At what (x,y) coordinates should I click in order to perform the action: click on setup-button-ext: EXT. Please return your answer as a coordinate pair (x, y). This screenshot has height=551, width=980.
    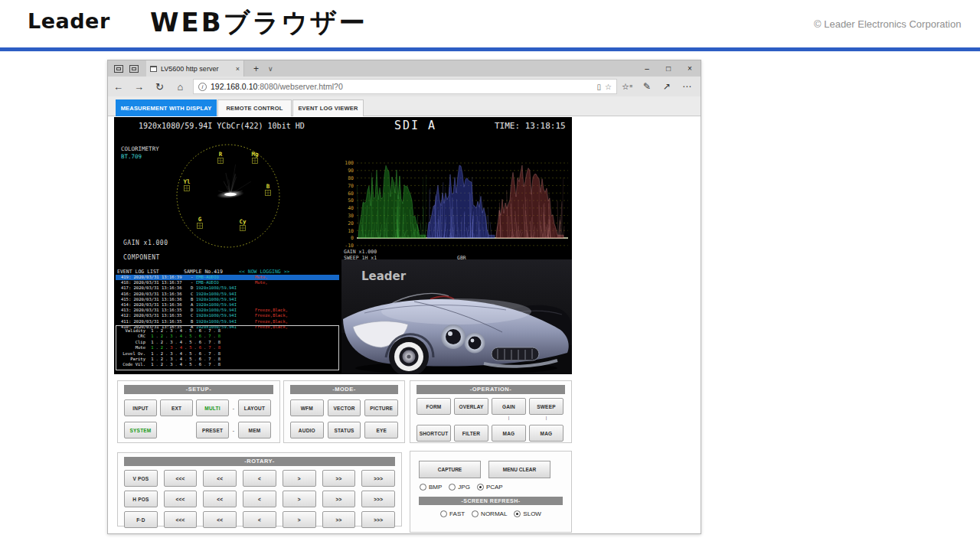
    Looking at the image, I should click on (176, 408).